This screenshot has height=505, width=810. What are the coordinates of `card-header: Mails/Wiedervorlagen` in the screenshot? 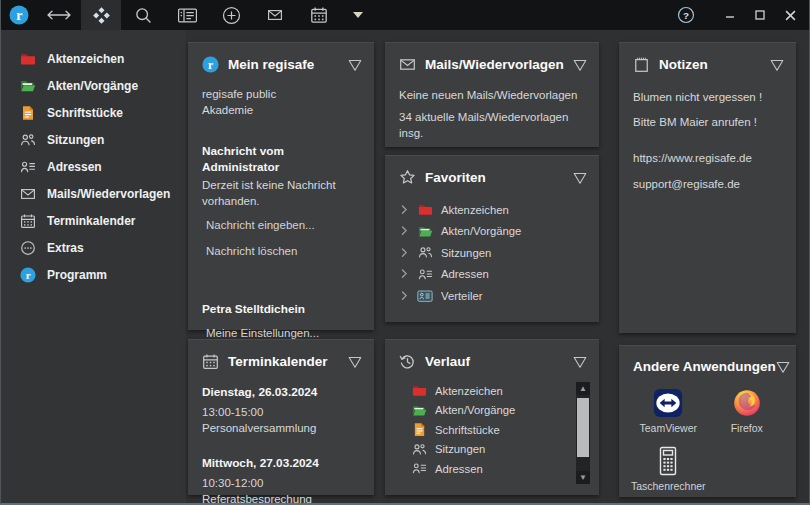 It's located at (492, 58).